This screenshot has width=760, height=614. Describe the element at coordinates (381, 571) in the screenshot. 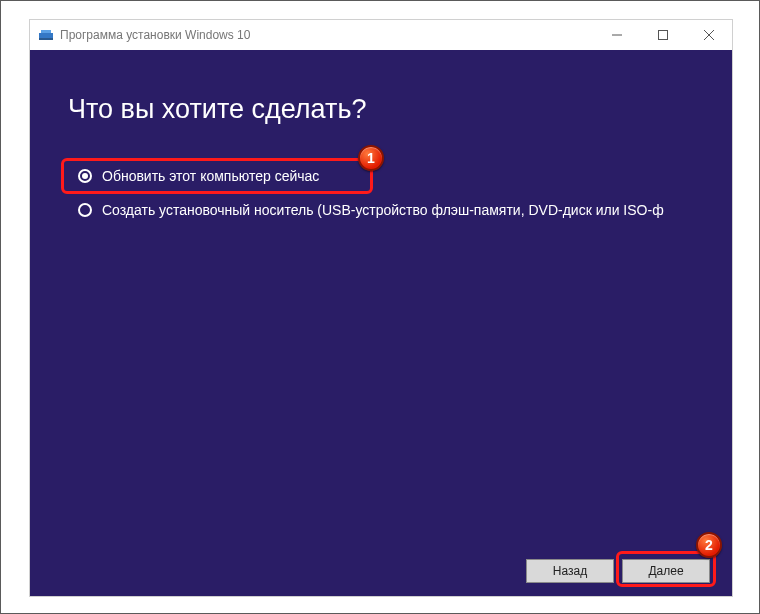

I see `footer-bar: Назад Далее` at that location.